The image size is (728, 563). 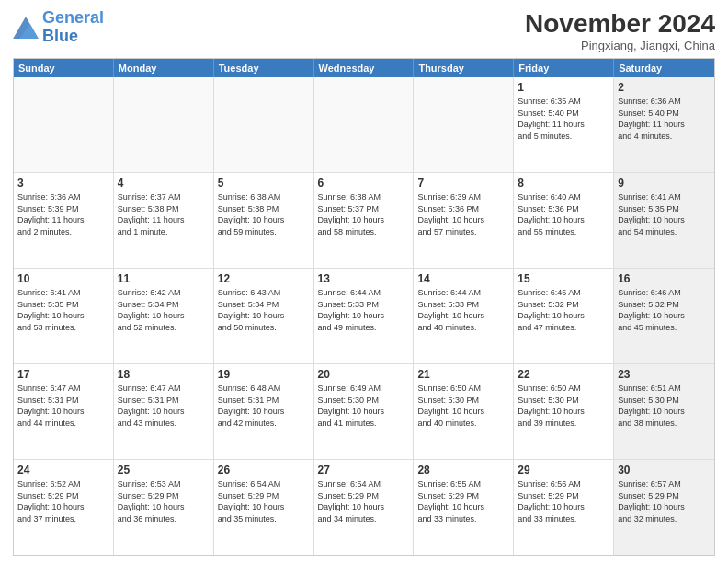 I want to click on day-cell-7: 7Sunrise: 6:39 AMSunset: 5:36 PMDaylight…, so click(x=463, y=221).